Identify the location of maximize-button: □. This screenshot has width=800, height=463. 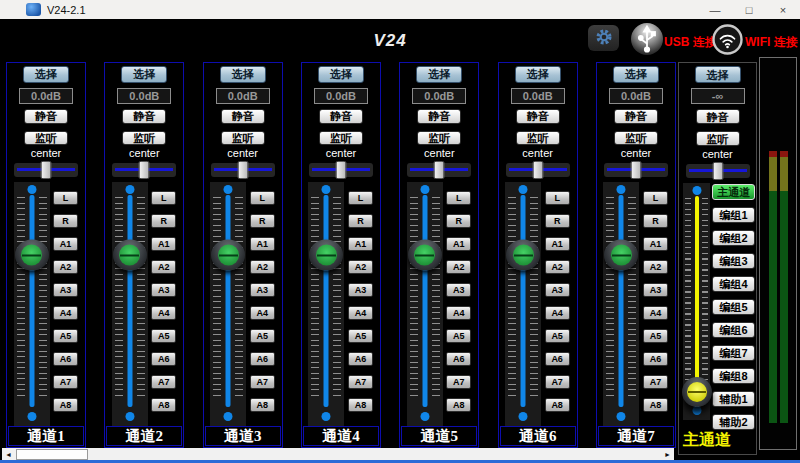
(749, 10).